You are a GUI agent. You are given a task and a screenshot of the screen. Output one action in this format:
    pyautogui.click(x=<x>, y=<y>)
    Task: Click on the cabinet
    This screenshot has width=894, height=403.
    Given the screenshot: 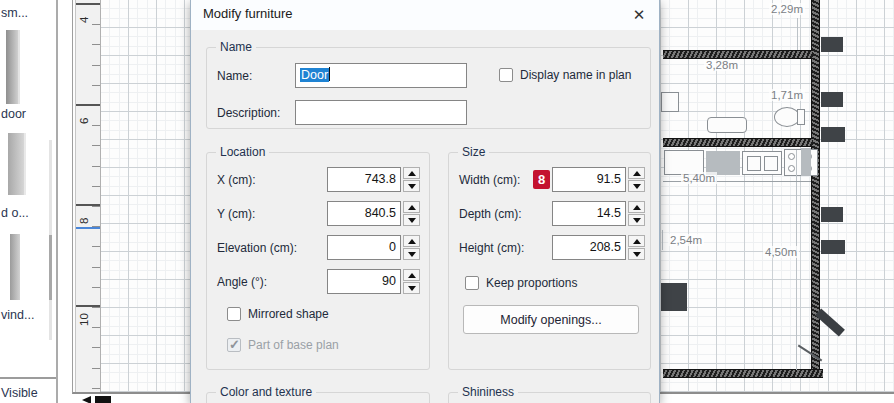 What is the action you would take?
    pyautogui.click(x=674, y=297)
    